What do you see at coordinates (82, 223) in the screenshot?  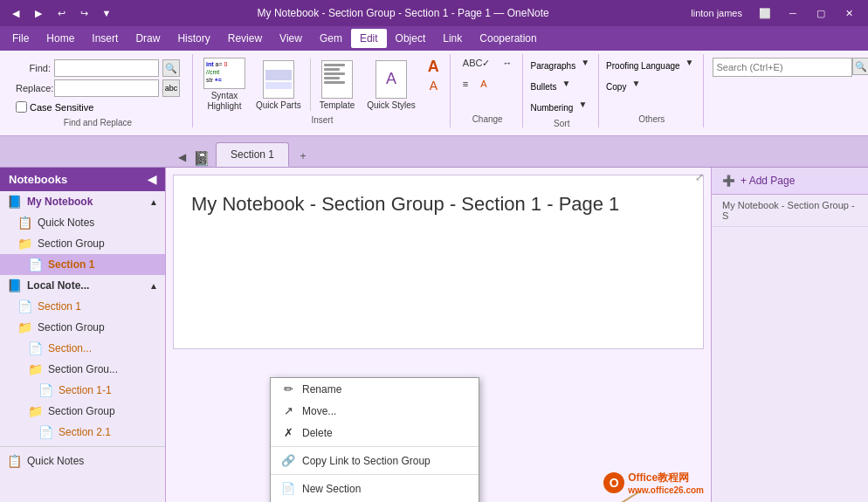 I see `sidebar-item-quick-notes1: 📋 Quick Notes` at bounding box center [82, 223].